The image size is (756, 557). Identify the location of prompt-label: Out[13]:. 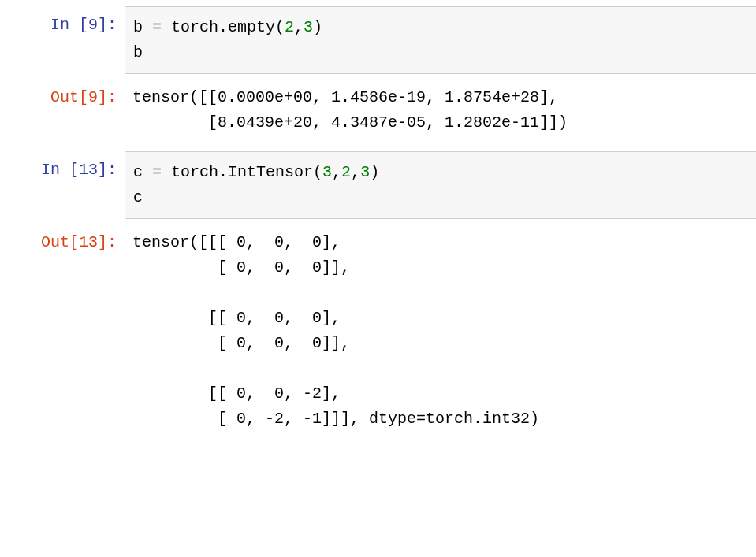
(79, 243).